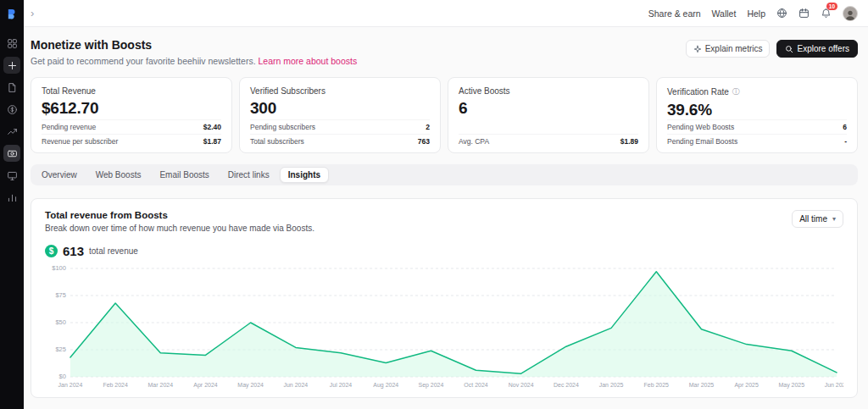 This screenshot has height=409, width=868. Describe the element at coordinates (446, 14) in the screenshot. I see `topbar: › Share & earn Wallet Help 10` at that location.